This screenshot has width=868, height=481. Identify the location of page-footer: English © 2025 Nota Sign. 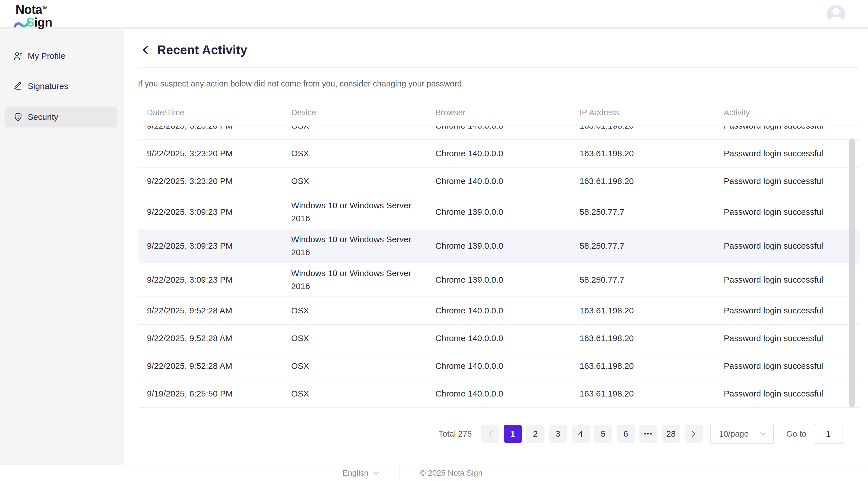
(434, 473).